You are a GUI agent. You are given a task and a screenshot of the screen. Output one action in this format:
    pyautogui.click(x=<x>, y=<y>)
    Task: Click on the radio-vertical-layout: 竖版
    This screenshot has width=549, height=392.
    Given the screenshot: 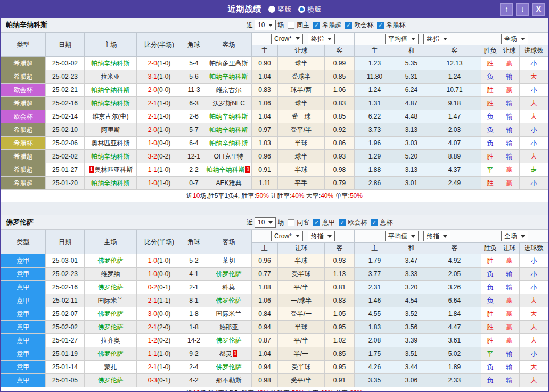 What is the action you would take?
    pyautogui.click(x=280, y=10)
    